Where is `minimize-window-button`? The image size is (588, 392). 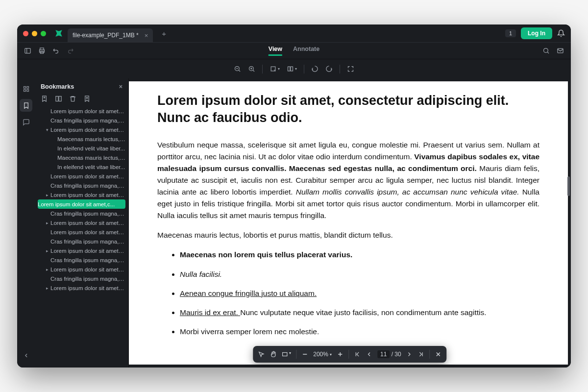
minimize-window-button is located at coordinates (34, 33).